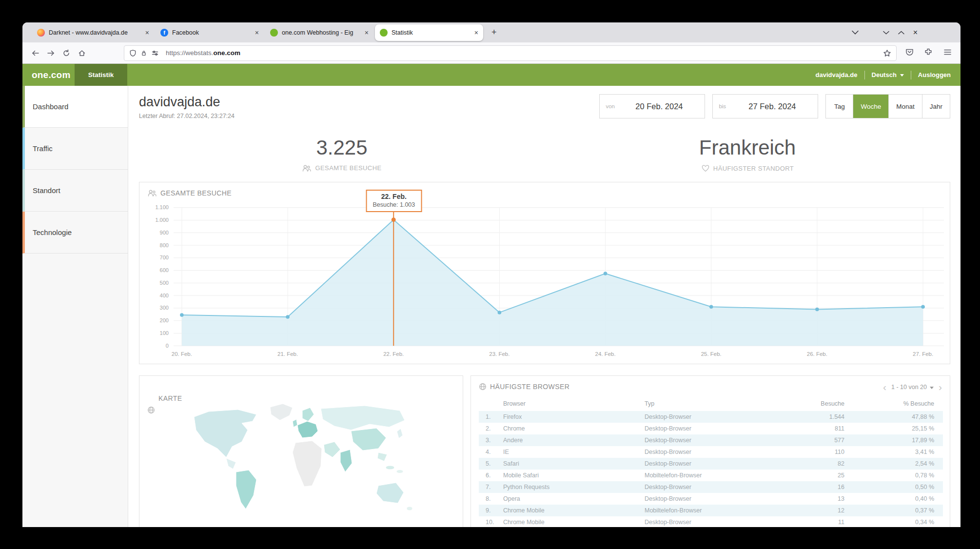 This screenshot has width=980, height=549. What do you see at coordinates (934, 75) in the screenshot?
I see `logout-button: Ausloggen` at bounding box center [934, 75].